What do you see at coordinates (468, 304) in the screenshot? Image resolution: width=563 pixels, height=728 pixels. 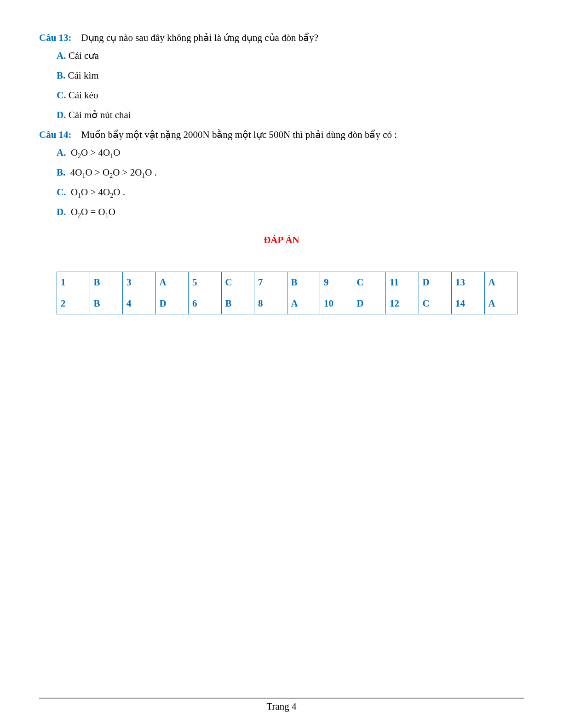 I see `answer-cell: 14` at bounding box center [468, 304].